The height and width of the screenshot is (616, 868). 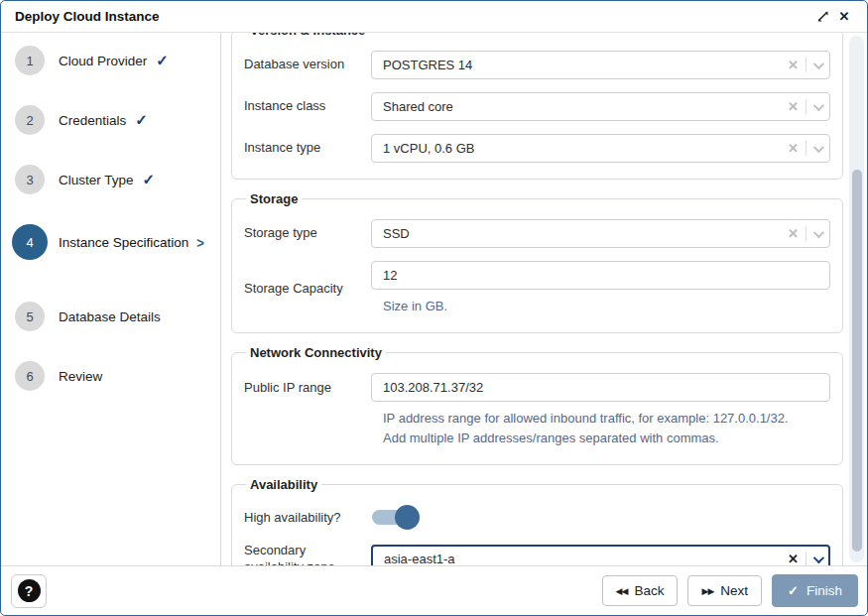 What do you see at coordinates (601, 555) in the screenshot?
I see `secondary-availability-zone-select` at bounding box center [601, 555].